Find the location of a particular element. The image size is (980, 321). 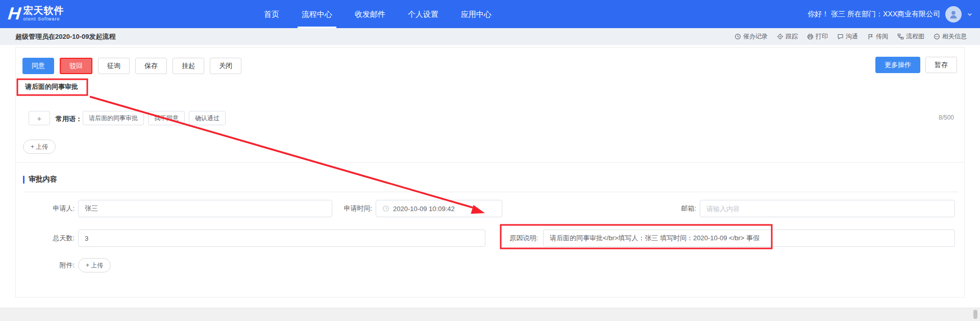

opinion-upload-button: + 上传 is located at coordinates (39, 147).